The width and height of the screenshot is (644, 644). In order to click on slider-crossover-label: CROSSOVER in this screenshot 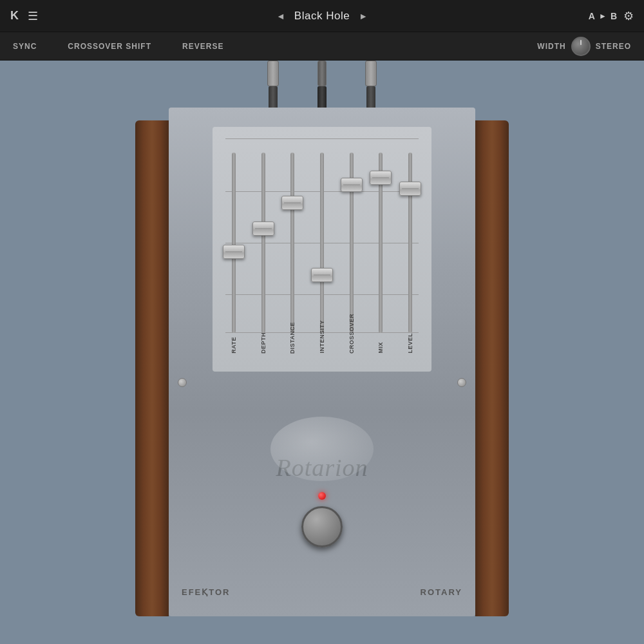, I will do `click(352, 334)`.